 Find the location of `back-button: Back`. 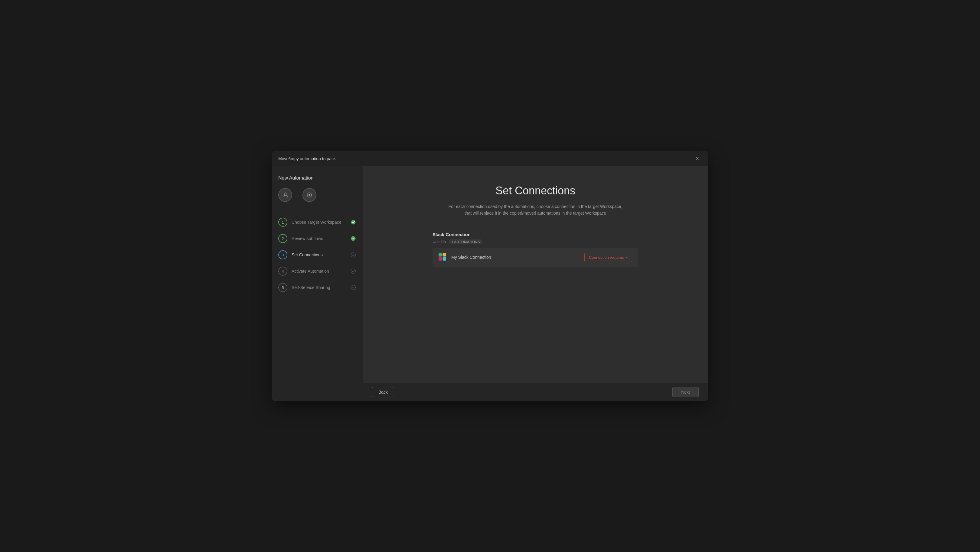

back-button: Back is located at coordinates (383, 392).